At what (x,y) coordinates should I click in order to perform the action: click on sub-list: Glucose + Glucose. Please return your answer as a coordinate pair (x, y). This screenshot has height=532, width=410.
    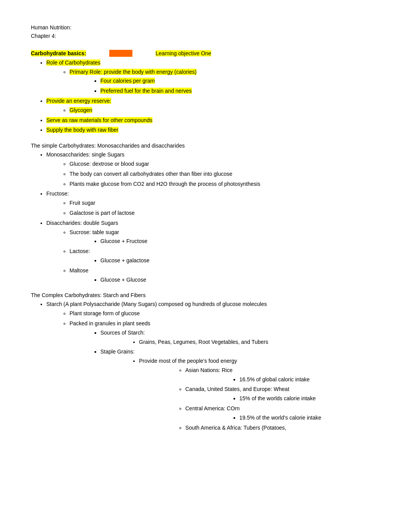
    Looking at the image, I should click on (224, 280).